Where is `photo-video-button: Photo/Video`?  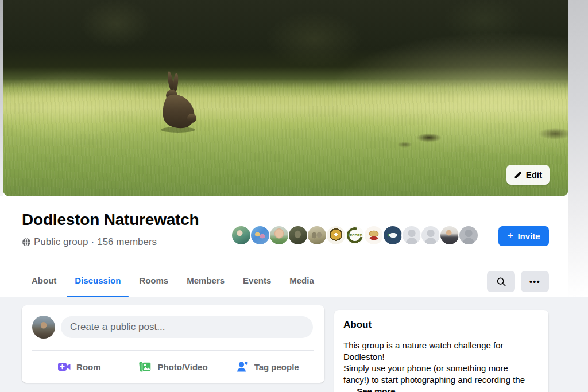
photo-video-button: Photo/Video is located at coordinates (173, 367).